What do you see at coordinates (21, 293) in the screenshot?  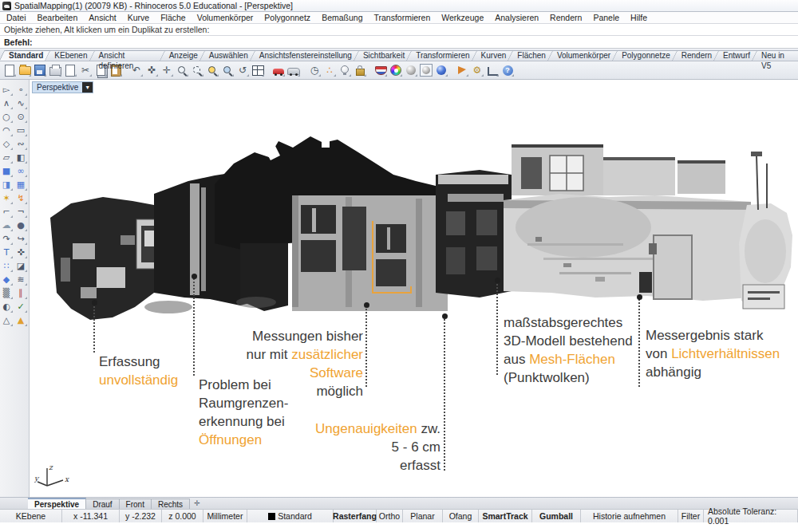 I see `pipe-tool-icon: ∥` at bounding box center [21, 293].